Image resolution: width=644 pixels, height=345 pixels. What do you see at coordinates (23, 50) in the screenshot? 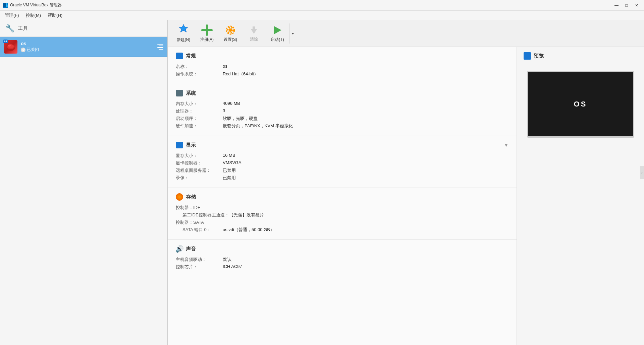
I see `vm-status-icon: ⏻` at bounding box center [23, 50].